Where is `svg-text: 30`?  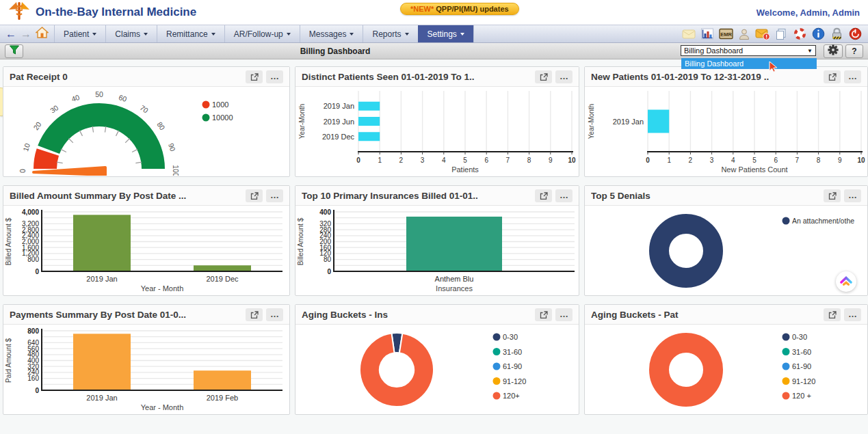 svg-text: 30 is located at coordinates (55, 109).